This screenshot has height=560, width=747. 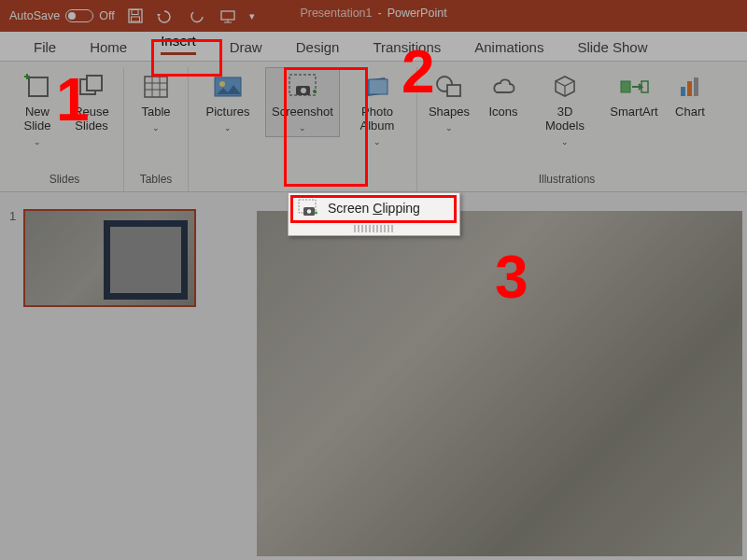 What do you see at coordinates (565, 119) in the screenshot?
I see `3d-models-label: 3D Models` at bounding box center [565, 119].